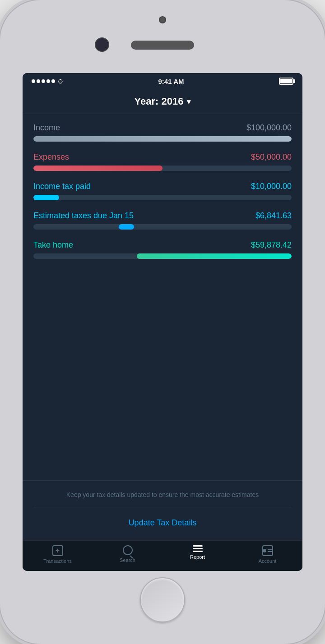 Image resolution: width=325 pixels, height=644 pixels. What do you see at coordinates (162, 102) in the screenshot?
I see `header: Year: 2016 ▾` at bounding box center [162, 102].